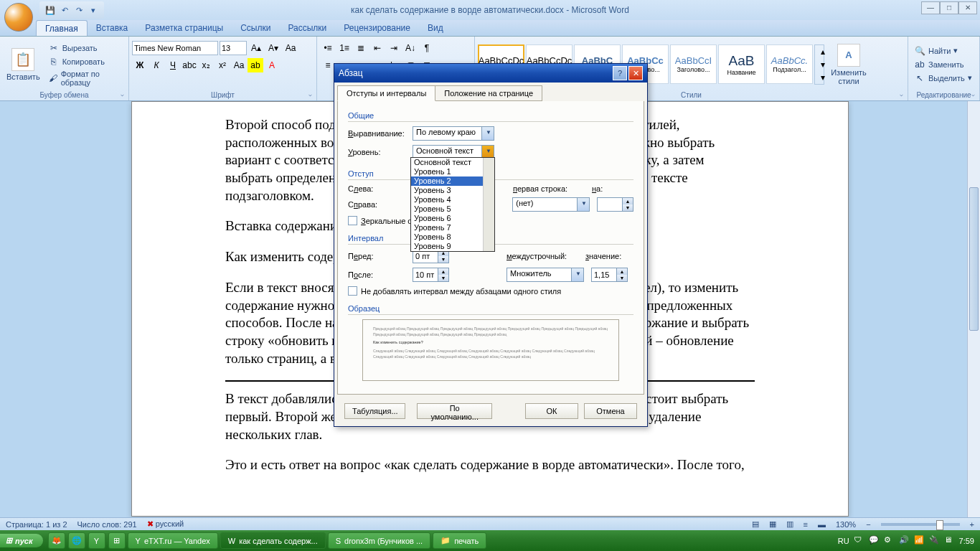  What do you see at coordinates (255, 28) in the screenshot?
I see `tab-links: Ссылки` at bounding box center [255, 28].